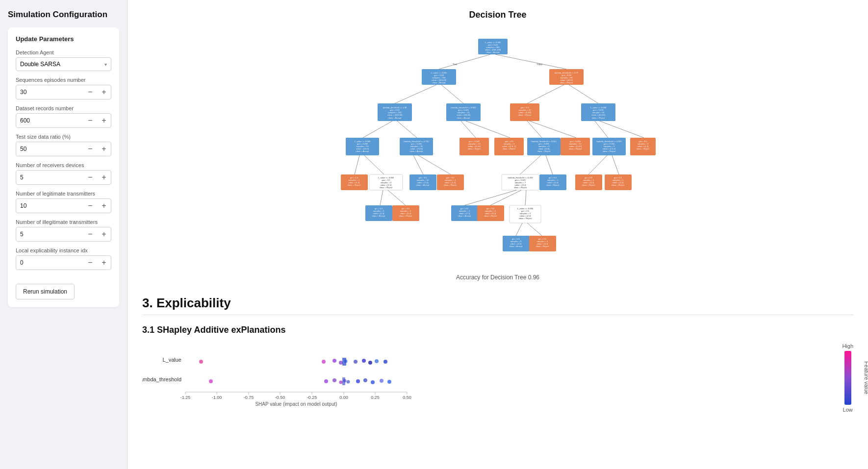 Image resolution: width=868 pixels, height=469 pixels. What do you see at coordinates (498, 330) in the screenshot?
I see `shap-subheading: 3.1 SHapley Additive exPlanations` at bounding box center [498, 330].